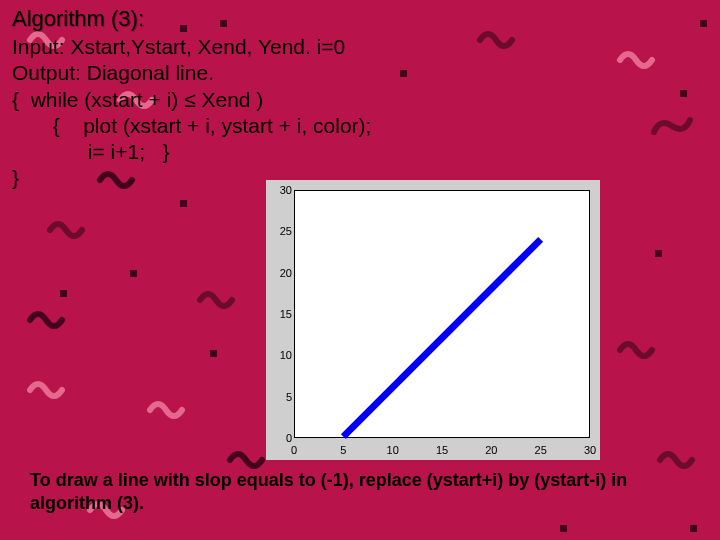 This screenshot has width=720, height=540. What do you see at coordinates (280, 397) in the screenshot?
I see `chart-ytick: 5` at bounding box center [280, 397].